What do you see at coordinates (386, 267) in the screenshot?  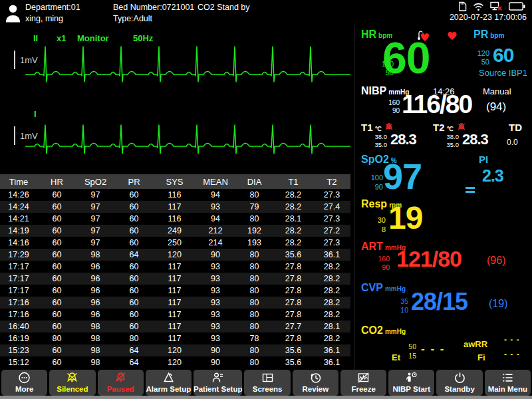 I see `art-low-limit: 90` at bounding box center [386, 267].